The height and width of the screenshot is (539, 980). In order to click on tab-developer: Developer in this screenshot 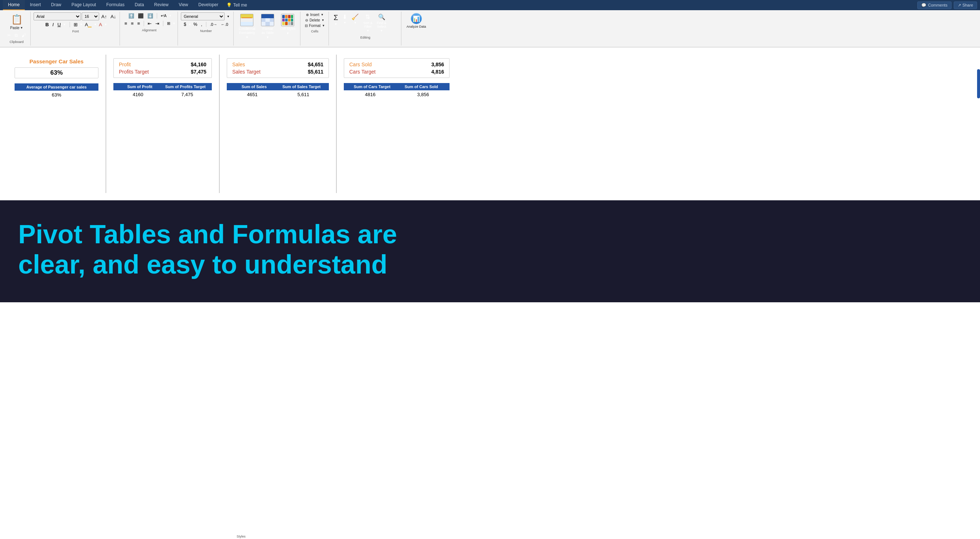, I will do `click(208, 5)`.